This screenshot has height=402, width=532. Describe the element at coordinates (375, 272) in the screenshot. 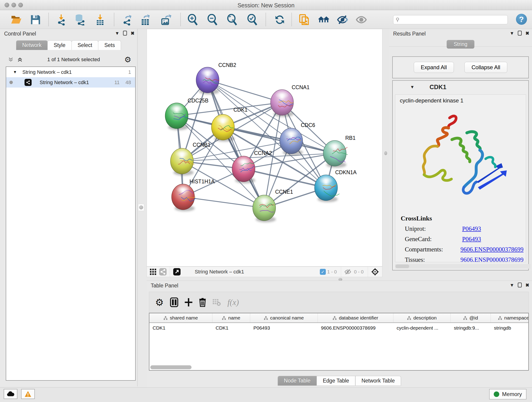

I see `crosshair-icon` at that location.